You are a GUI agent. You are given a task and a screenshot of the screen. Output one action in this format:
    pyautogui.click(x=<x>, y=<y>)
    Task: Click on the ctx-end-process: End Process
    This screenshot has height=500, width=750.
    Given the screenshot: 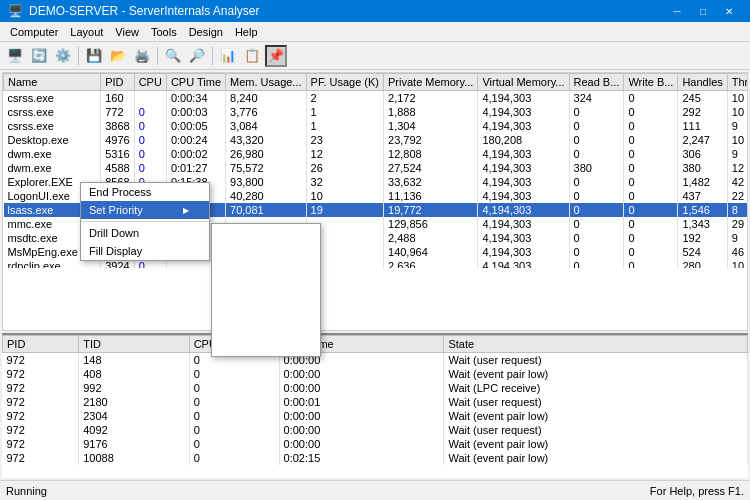 What is the action you would take?
    pyautogui.click(x=145, y=192)
    